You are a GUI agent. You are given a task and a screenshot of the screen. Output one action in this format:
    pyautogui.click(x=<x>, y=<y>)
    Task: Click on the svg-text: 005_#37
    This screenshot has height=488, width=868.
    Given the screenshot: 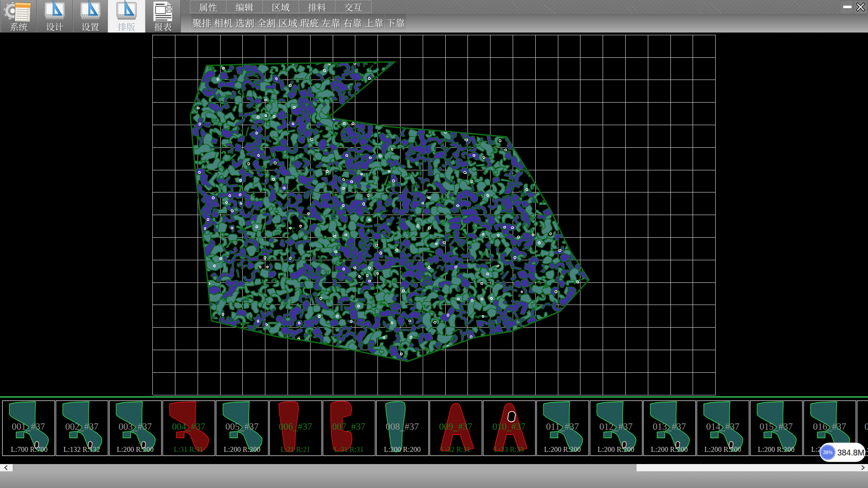 What is the action you would take?
    pyautogui.click(x=242, y=427)
    